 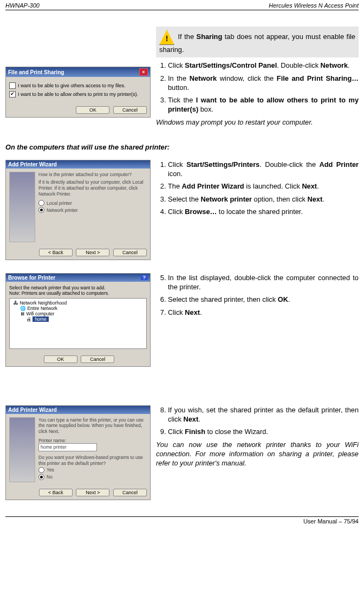 I want to click on tree-node: 🖧 Network Neighborhood, so click(x=78, y=303).